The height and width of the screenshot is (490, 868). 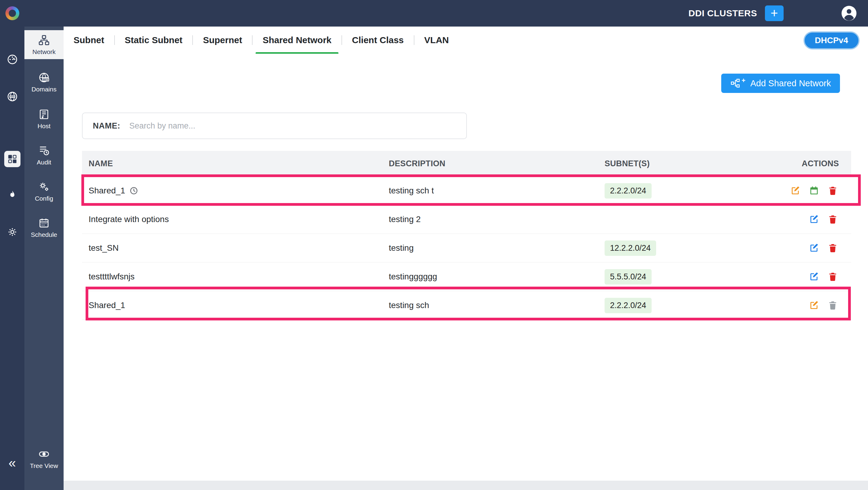 I want to click on column-header-actions: ACTIONS, so click(x=823, y=164).